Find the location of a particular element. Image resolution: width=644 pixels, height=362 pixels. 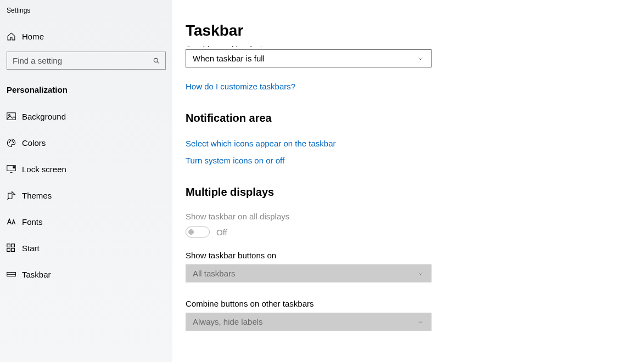

link-select-icons: Select which icons appear on the taskbar is located at coordinates (415, 144).